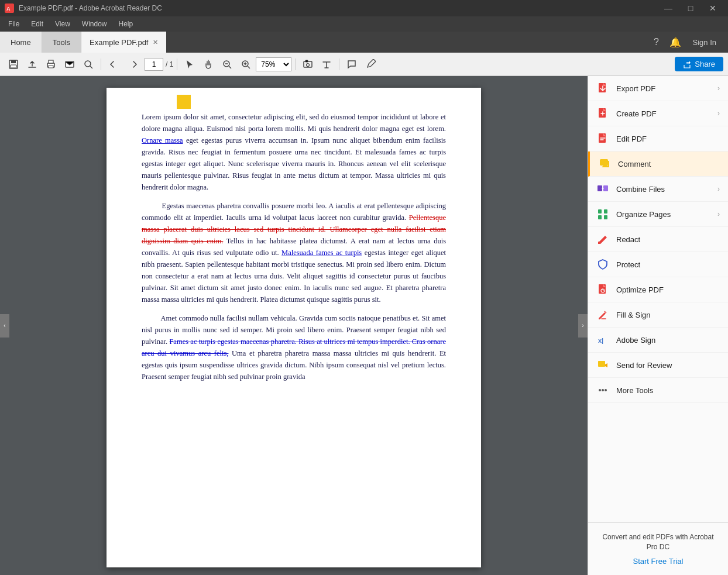 The image size is (728, 575). I want to click on window-title: Example PDF.pdf - Adobe Acrobat Reader D…, so click(90, 8).